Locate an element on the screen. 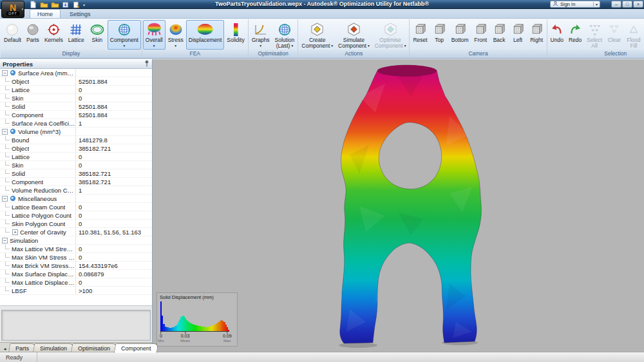  close-button: × is located at coordinates (638, 4).